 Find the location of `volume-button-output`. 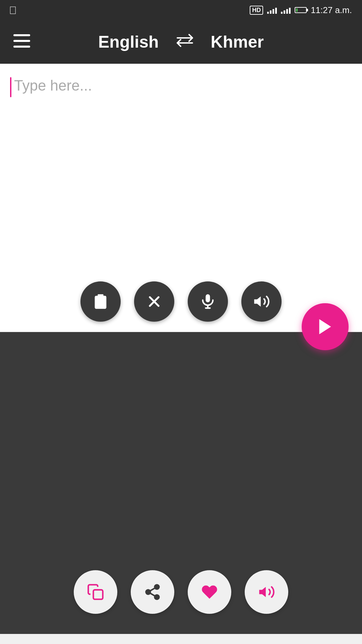

volume-button-output is located at coordinates (266, 592).